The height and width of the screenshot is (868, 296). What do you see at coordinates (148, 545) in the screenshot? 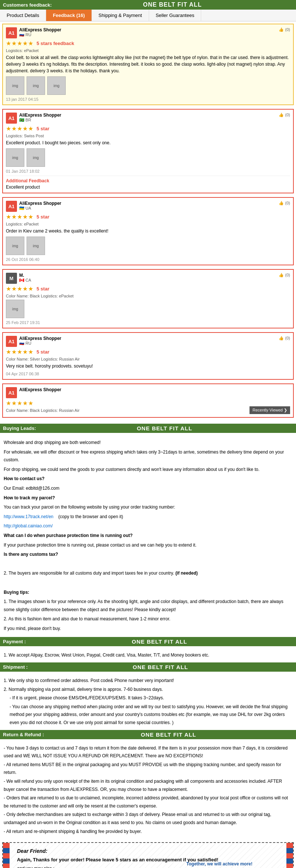
I see `buying-leads-line: If your purchase protection time is runn…` at bounding box center [148, 545].